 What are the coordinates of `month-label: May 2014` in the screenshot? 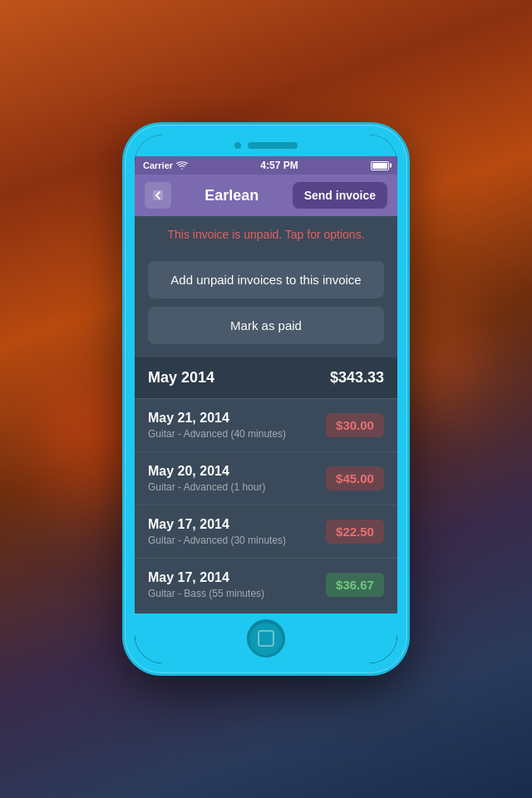 It's located at (181, 377).